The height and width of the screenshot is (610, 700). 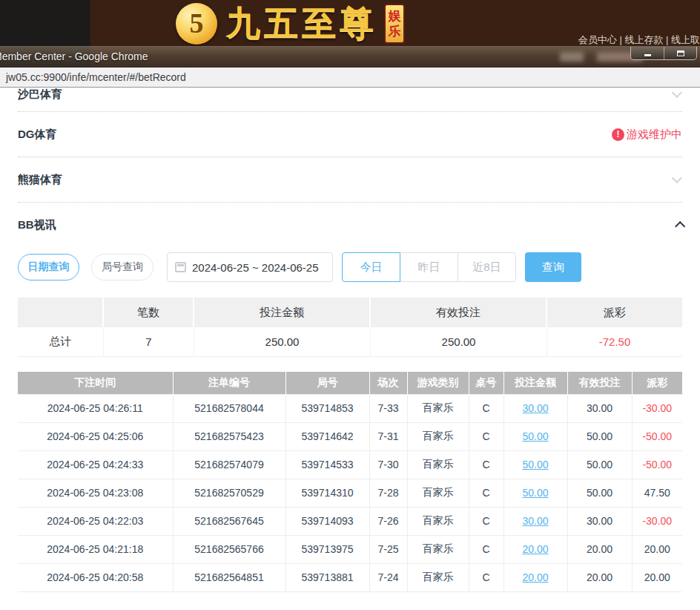 What do you see at coordinates (599, 408) in the screenshot?
I see `cell-valid-bet: 30.00` at bounding box center [599, 408].